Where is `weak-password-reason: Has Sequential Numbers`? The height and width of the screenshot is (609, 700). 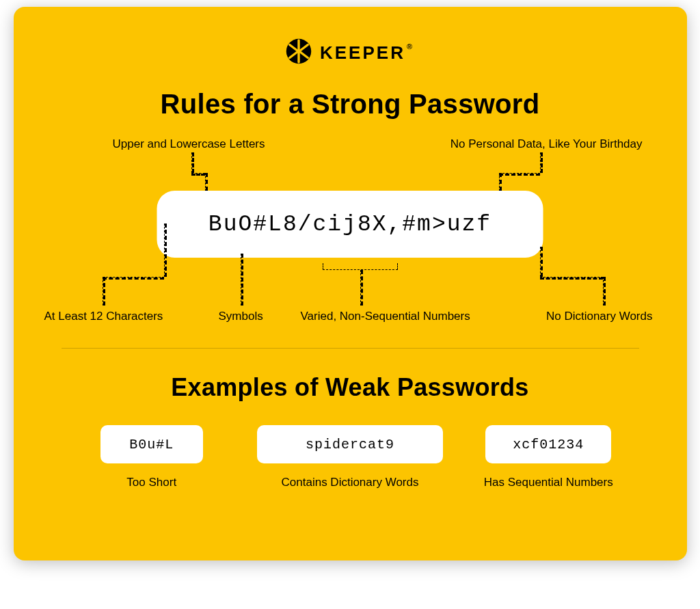 weak-password-reason: Has Sequential Numbers is located at coordinates (548, 483).